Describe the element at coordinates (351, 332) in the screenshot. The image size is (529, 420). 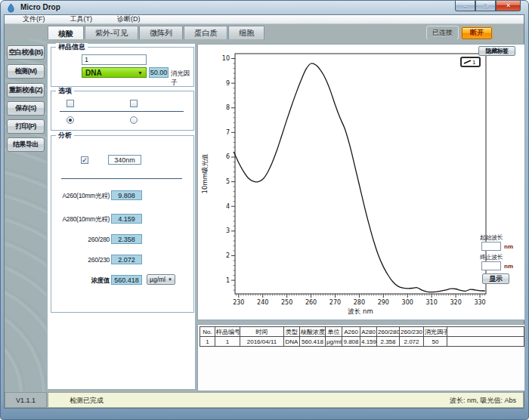
I see `col-header-6: A260` at that location.